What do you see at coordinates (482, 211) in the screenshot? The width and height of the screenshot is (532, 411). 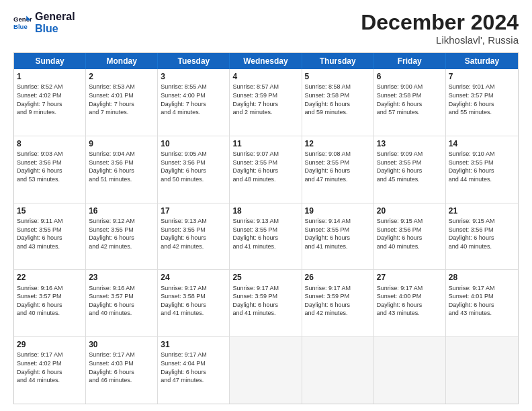 I see `day-number: 21` at bounding box center [482, 211].